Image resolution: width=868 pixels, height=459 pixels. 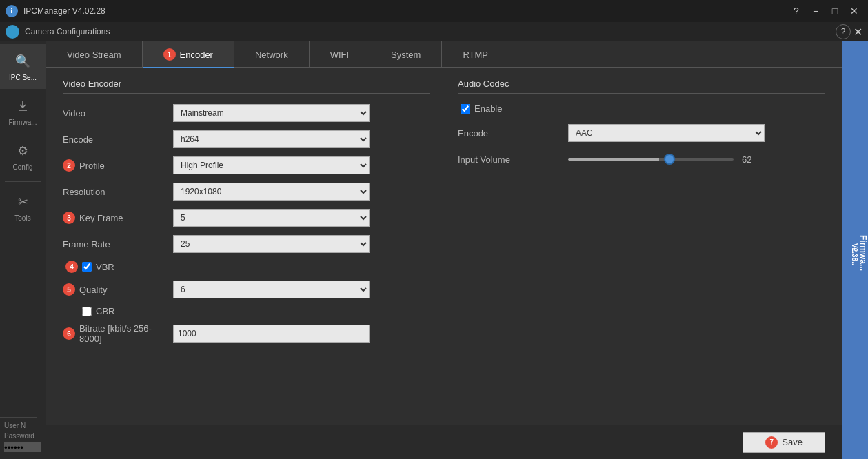 What do you see at coordinates (406, 54) in the screenshot?
I see `tab-system: System` at bounding box center [406, 54].